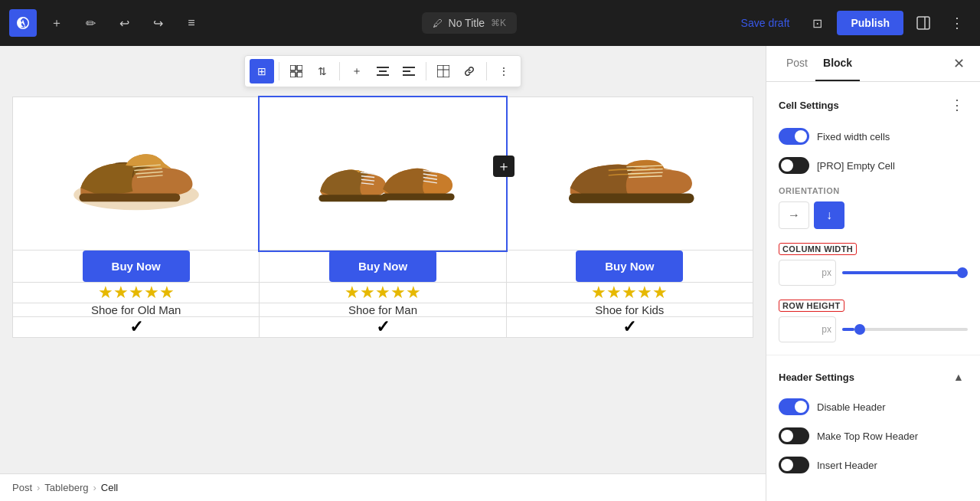  I want to click on sidebar-toggle-button, so click(923, 23).